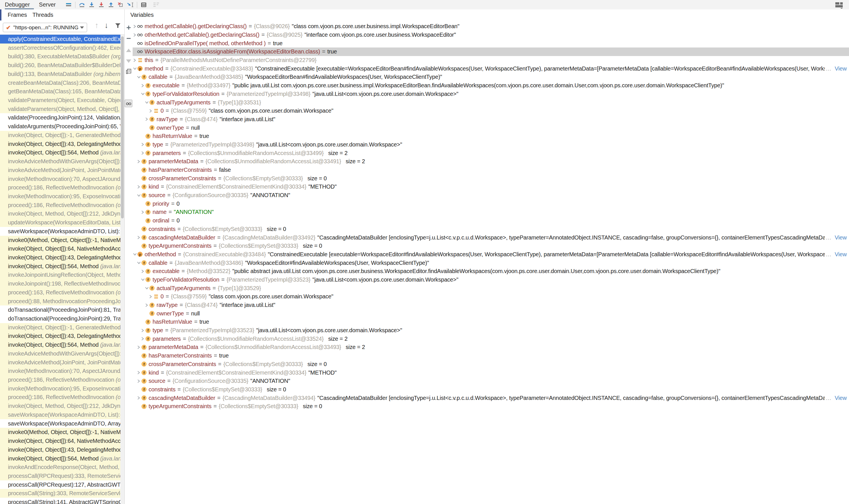 The height and width of the screenshot is (504, 849). Describe the element at coordinates (60, 65) in the screenshot. I see `frame-row: build():260, BeanMetaDataBuilder$Builder…` at that location.